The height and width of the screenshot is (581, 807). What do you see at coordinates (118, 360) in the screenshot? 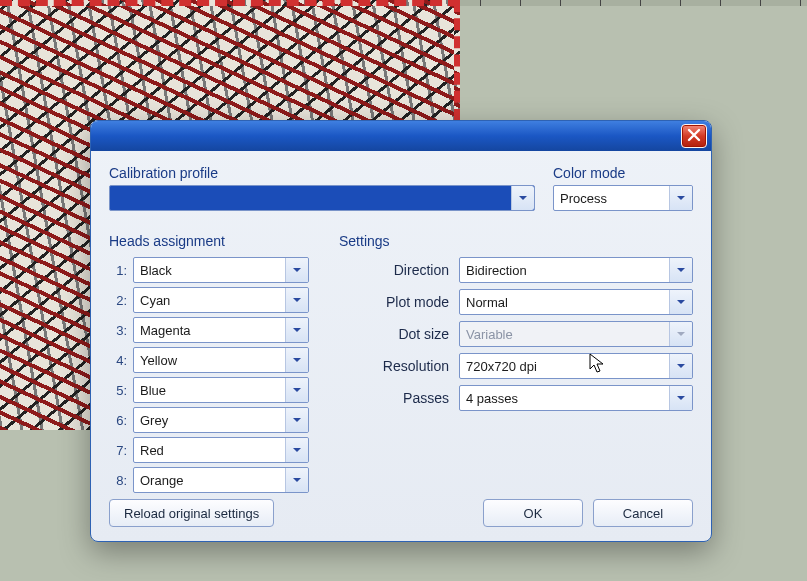
I see `head-index: 4:` at bounding box center [118, 360].